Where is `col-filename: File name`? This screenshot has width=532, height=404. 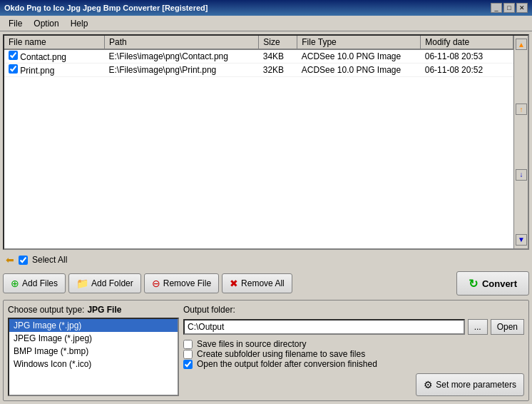 col-filename: File name is located at coordinates (54, 43).